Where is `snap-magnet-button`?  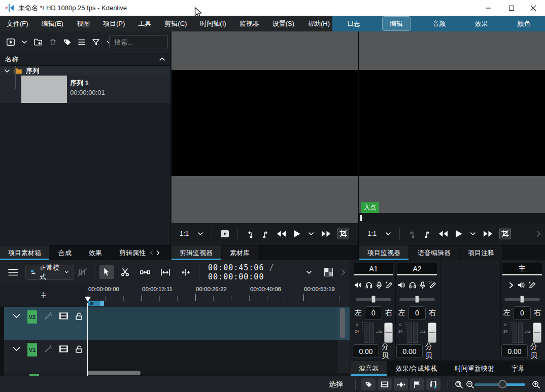 snap-magnet-button is located at coordinates (433, 384).